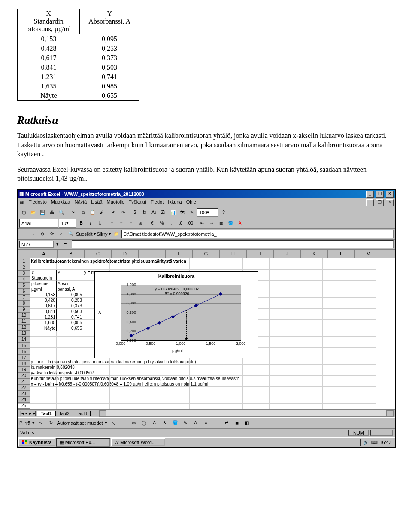 This screenshot has width=412, height=532. What do you see at coordinates (216, 423) in the screenshot?
I see `dash-style-icon: ⋯` at bounding box center [216, 423].